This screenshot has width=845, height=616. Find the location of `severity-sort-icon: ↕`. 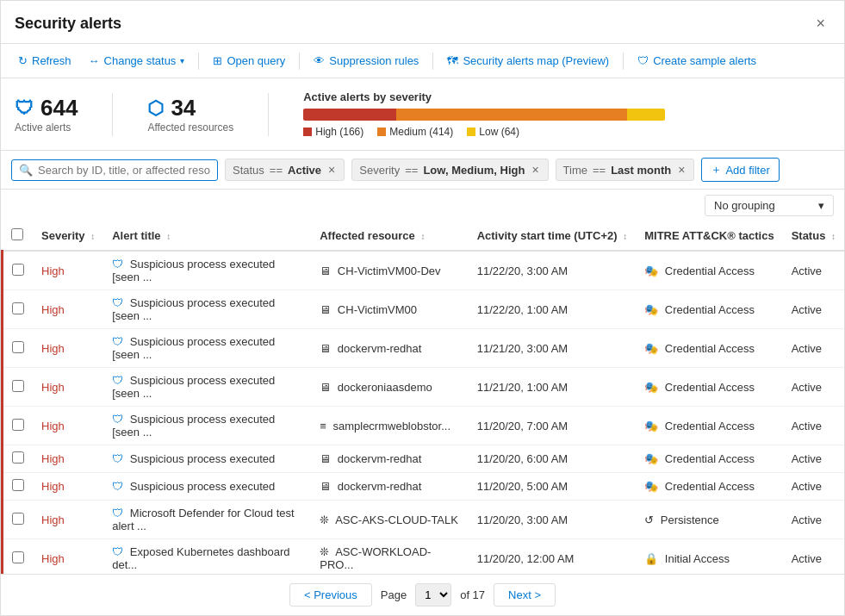

severity-sort-icon: ↕ is located at coordinates (93, 236).